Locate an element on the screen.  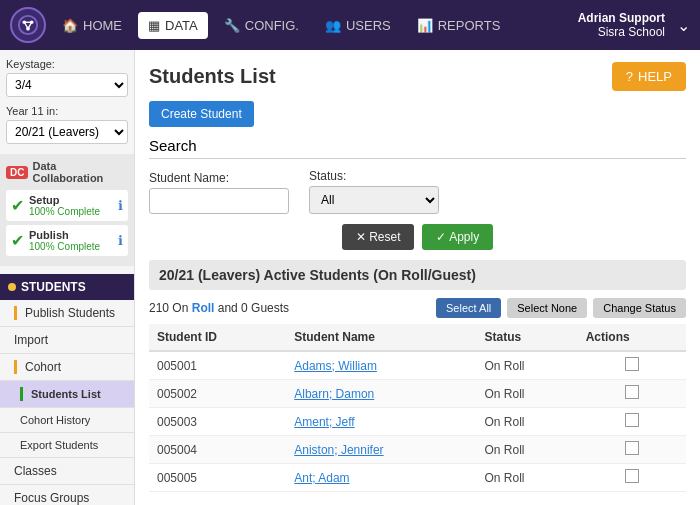
help-label: HELP is located at coordinates (655, 76).